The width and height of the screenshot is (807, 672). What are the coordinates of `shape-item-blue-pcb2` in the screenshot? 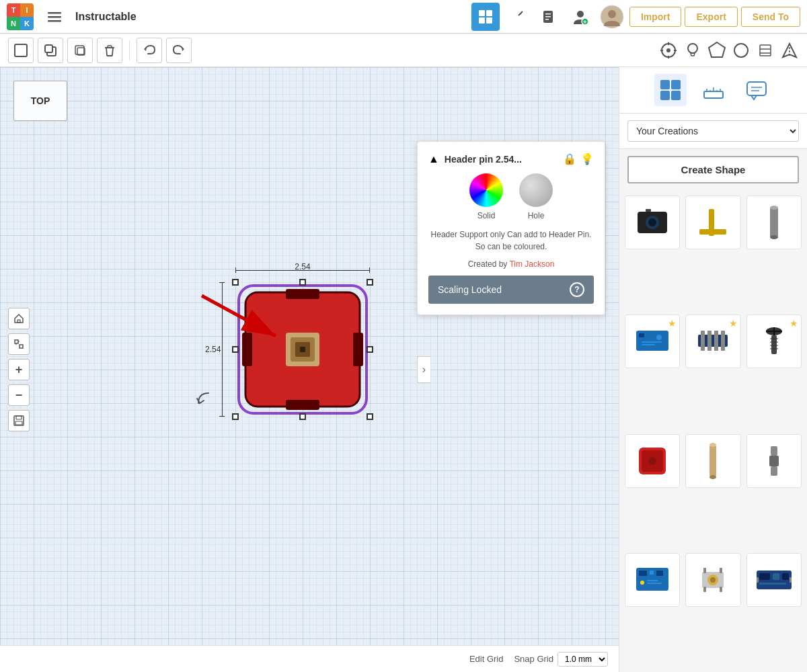 It's located at (774, 580).